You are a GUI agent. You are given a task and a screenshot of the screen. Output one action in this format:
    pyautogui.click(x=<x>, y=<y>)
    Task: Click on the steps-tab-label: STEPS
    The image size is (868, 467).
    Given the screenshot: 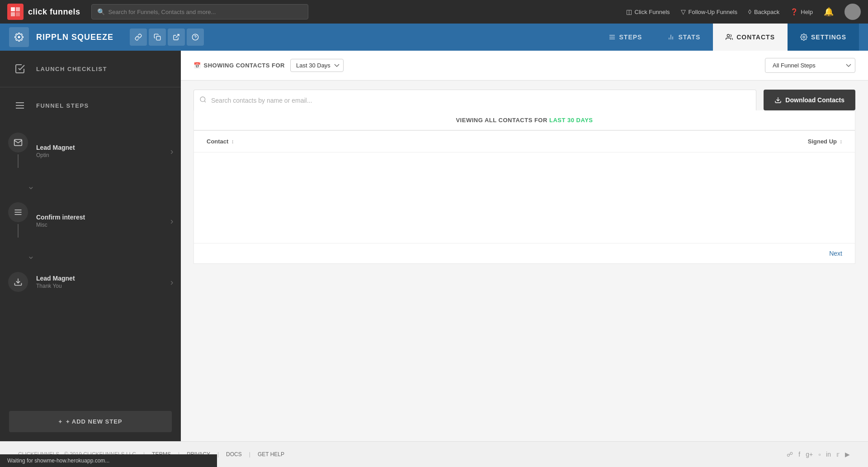 What is the action you would take?
    pyautogui.click(x=631, y=37)
    